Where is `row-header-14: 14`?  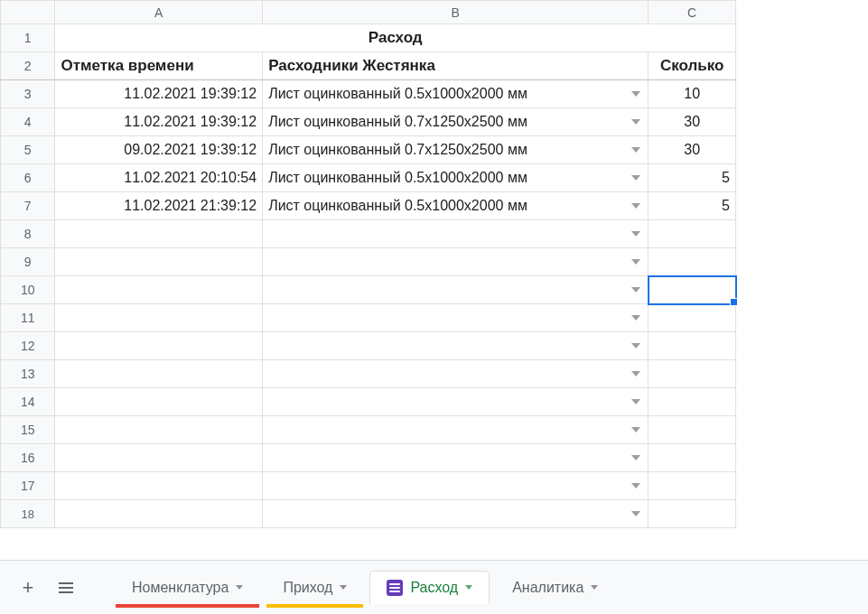
row-header-14: 14 is located at coordinates (28, 403).